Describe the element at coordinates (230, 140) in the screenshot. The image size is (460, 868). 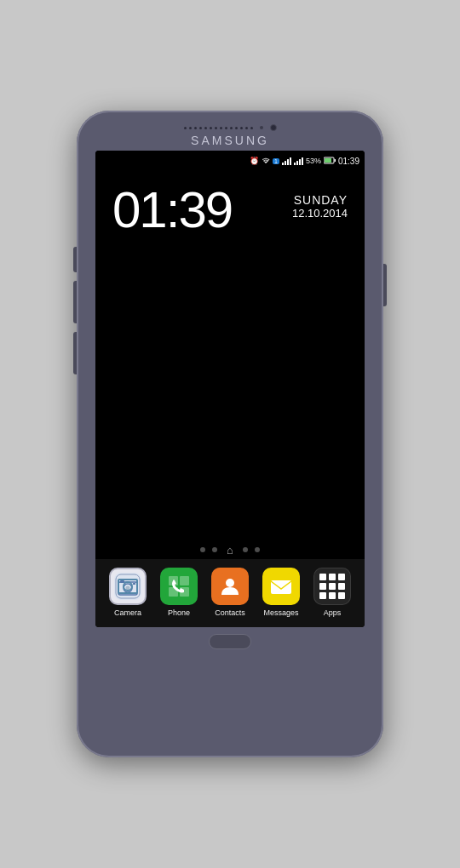
I see `brand-label: SAMSUNG` at that location.